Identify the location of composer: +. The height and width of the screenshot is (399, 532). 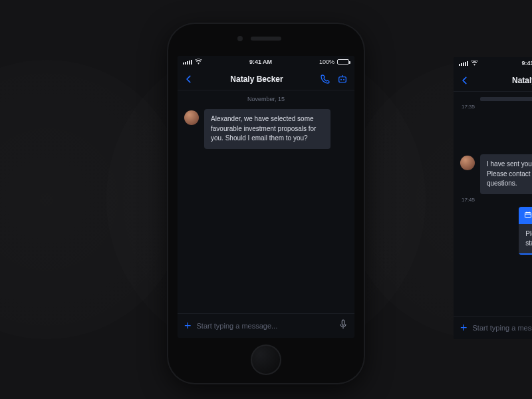
(266, 326).